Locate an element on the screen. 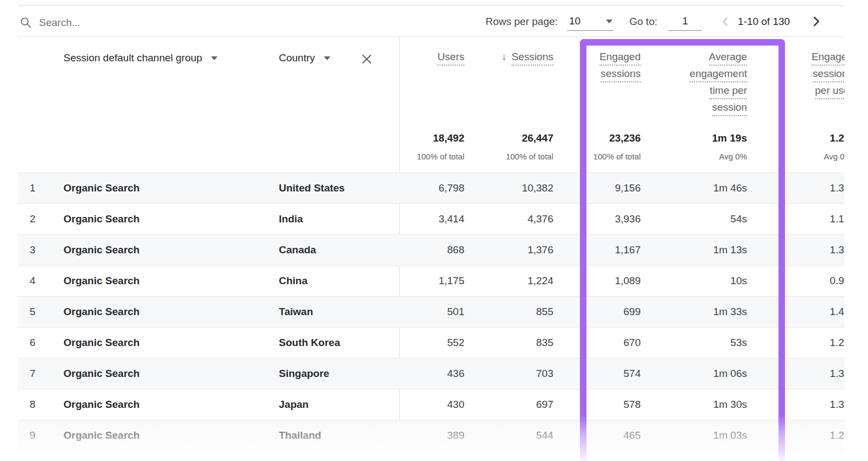 This screenshot has height=461, width=868. rows-per-page-label: Rows per page: is located at coordinates (522, 22).